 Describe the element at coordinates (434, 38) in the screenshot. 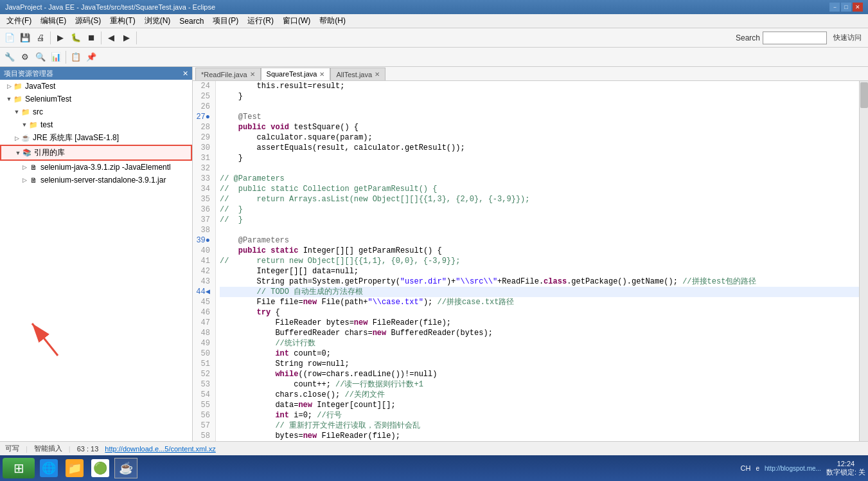

I see `toolbar: 📄 💾 🖨 ▶ 🐛 ⏹ ◀ ▶ Search 快速访问` at that location.